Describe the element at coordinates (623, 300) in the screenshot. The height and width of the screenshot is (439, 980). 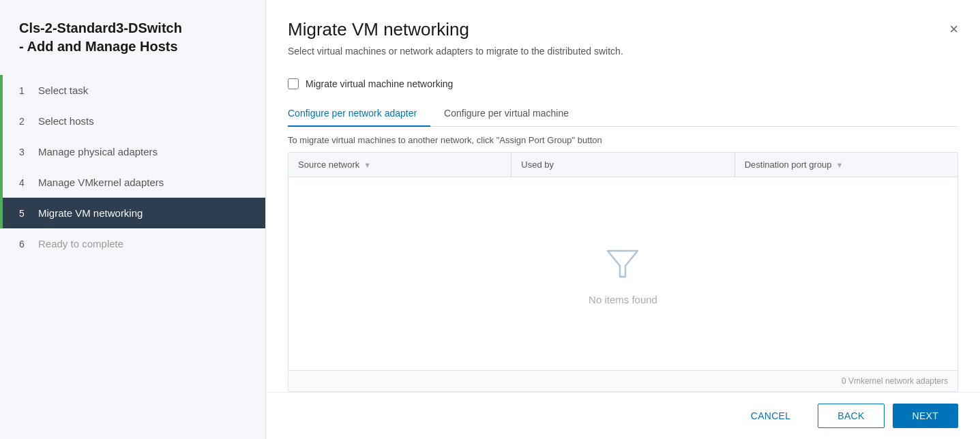
I see `empty-text: No items found` at that location.